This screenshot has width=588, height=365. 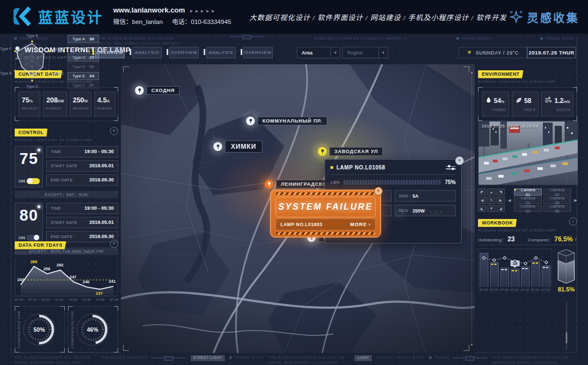 What do you see at coordinates (491, 200) in the screenshot?
I see `reset-view-button: ↻` at bounding box center [491, 200].